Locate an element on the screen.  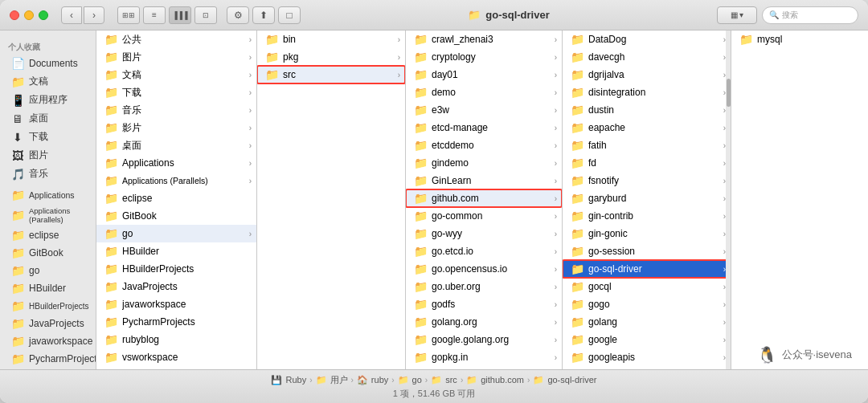
list-item: 📁 pkg › is located at coordinates (331, 57).